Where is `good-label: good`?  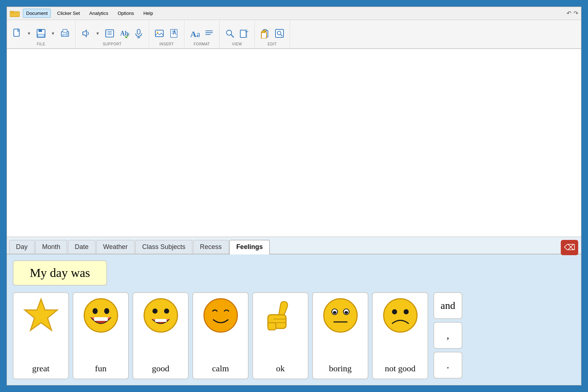
good-label: good is located at coordinates (161, 369).